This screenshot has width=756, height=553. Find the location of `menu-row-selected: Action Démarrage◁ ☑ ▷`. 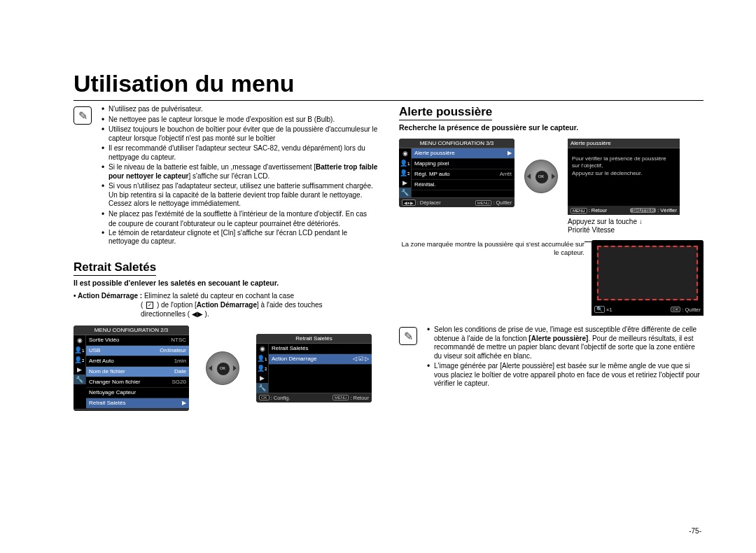

menu-row-selected: Action Démarrage◁ ☑ ▷ is located at coordinates (321, 360).